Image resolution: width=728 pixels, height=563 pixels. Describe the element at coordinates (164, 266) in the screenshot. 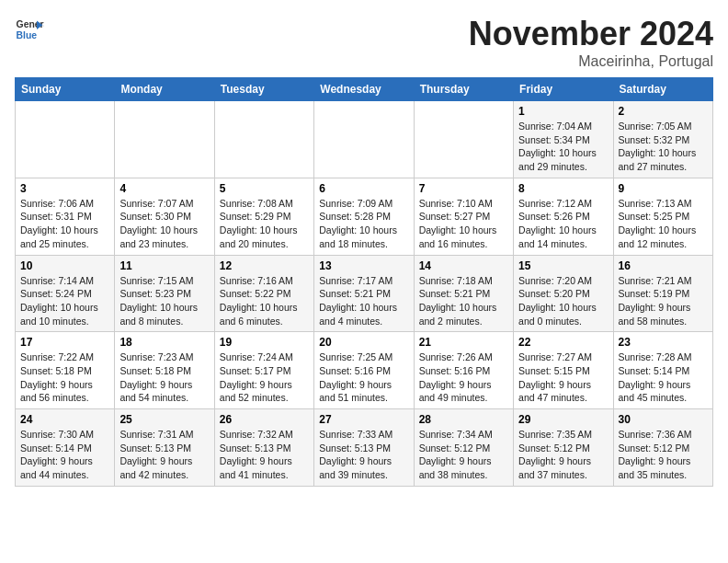

I see `day-number: 11` at that location.